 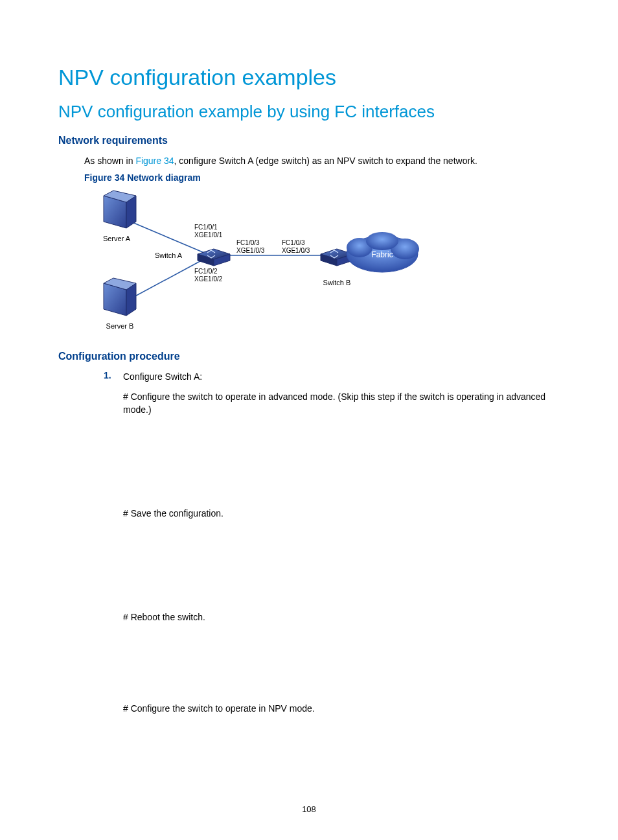 I want to click on step-1-p1: # Configure the switch to operate in adv…, so click(x=341, y=403).